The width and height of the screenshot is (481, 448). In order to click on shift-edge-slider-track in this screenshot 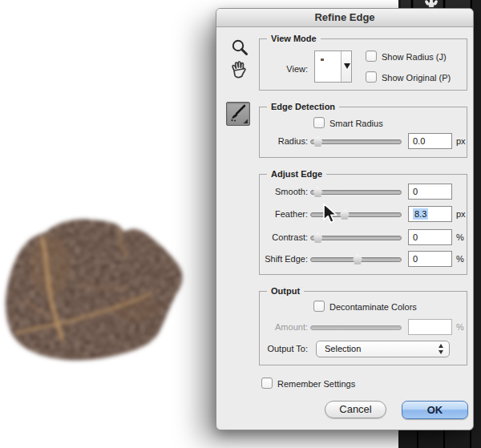, I will do `click(356, 260)`.